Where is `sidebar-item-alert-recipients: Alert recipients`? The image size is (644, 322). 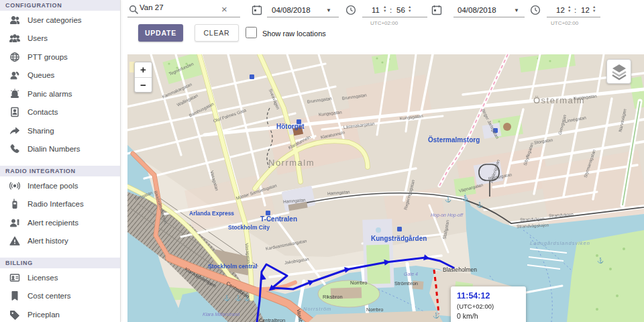 sidebar-item-alert-recipients: Alert recipients is located at coordinates (60, 223).